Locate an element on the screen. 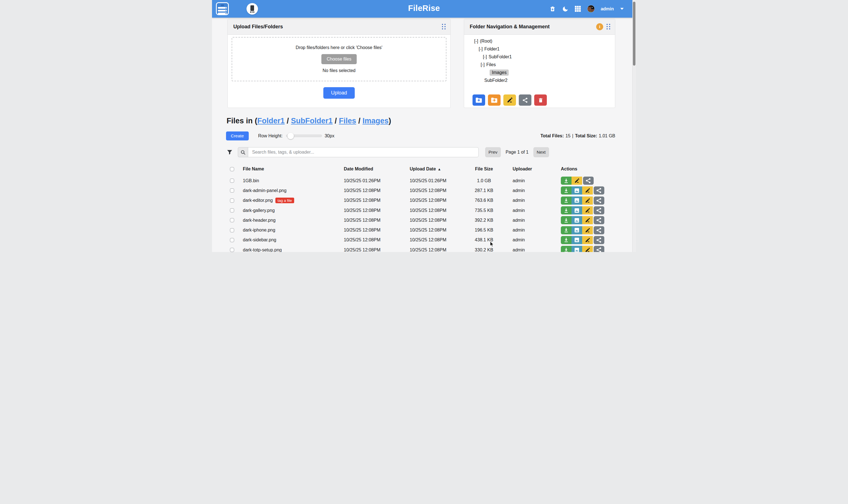  row-height-slider is located at coordinates (304, 136).